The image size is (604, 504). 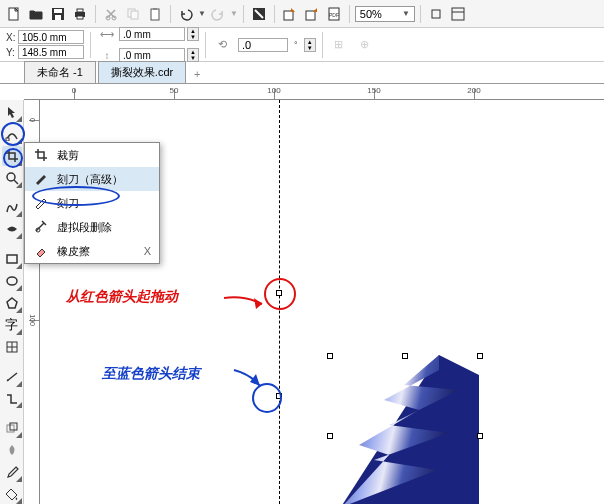 What do you see at coordinates (12, 472) in the screenshot?
I see `eyedropper-tool` at bounding box center [12, 472].